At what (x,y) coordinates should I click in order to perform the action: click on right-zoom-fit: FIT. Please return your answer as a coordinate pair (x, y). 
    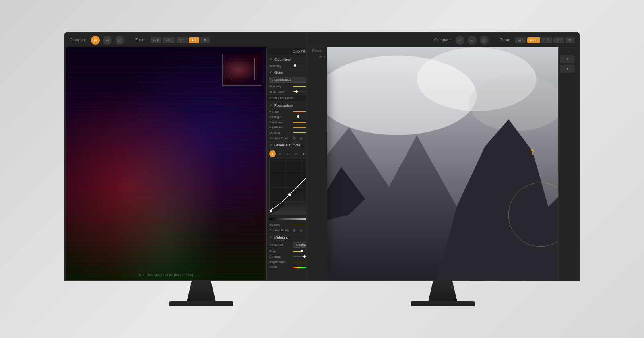
    Looking at the image, I should click on (521, 40).